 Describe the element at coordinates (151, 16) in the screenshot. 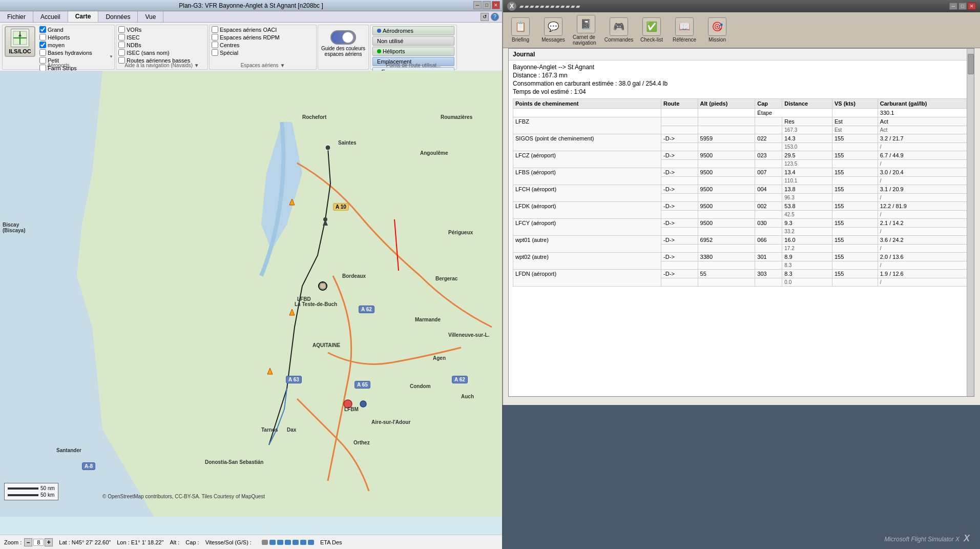

I see `tab-vue: Vue` at that location.